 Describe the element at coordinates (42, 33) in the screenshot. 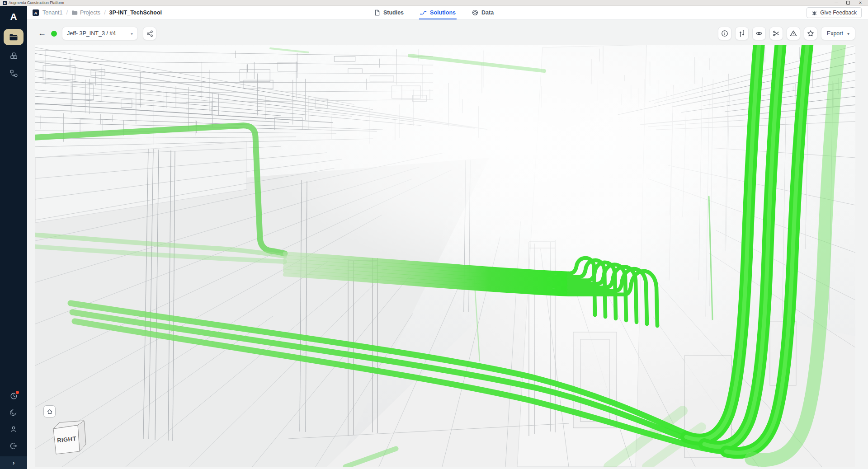

I see `back-button: ←` at that location.